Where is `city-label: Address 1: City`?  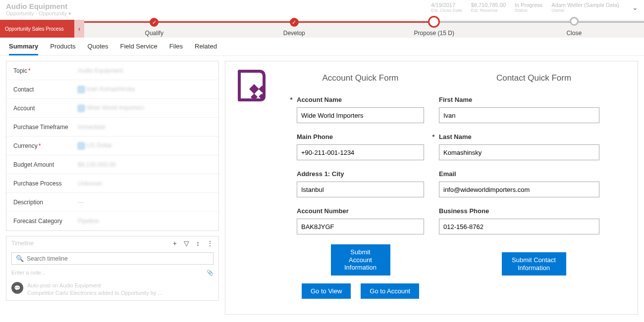 city-label: Address 1: City is located at coordinates (361, 174).